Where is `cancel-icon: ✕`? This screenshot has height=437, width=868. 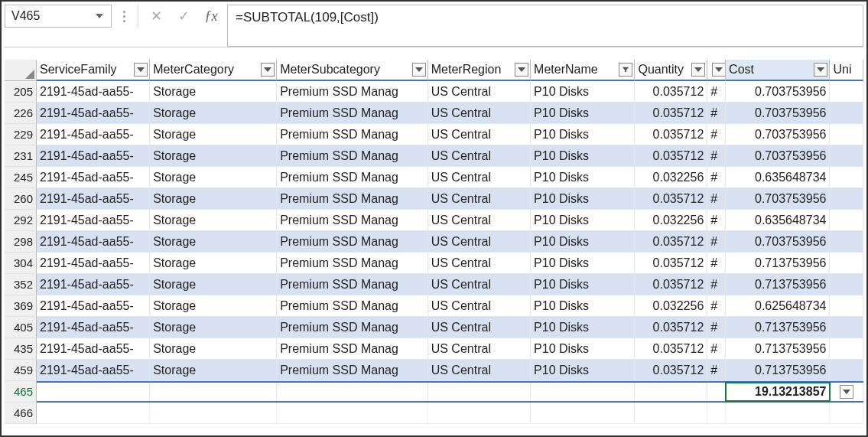 cancel-icon: ✕ is located at coordinates (156, 16).